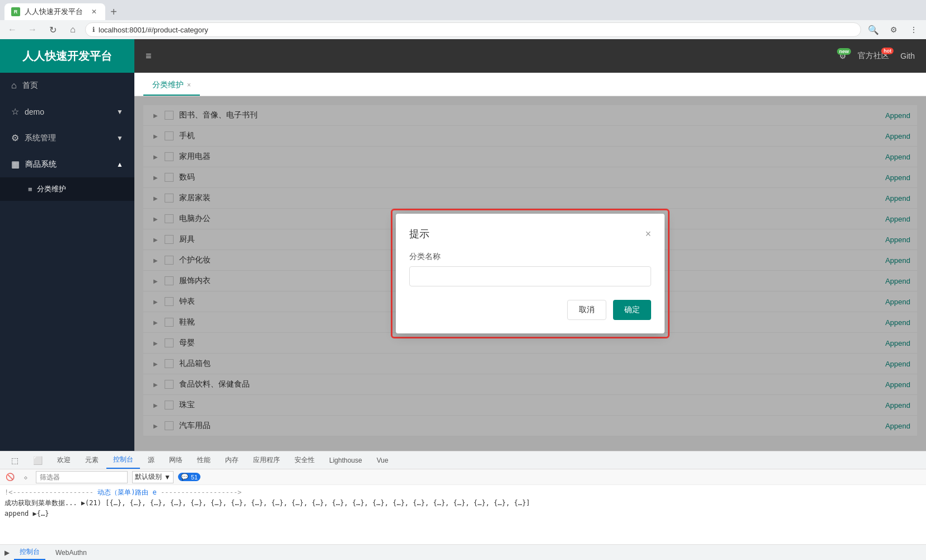 The image size is (926, 560). Describe the element at coordinates (266, 460) in the screenshot. I see `devtools-tab-application: 应用程序` at that location.